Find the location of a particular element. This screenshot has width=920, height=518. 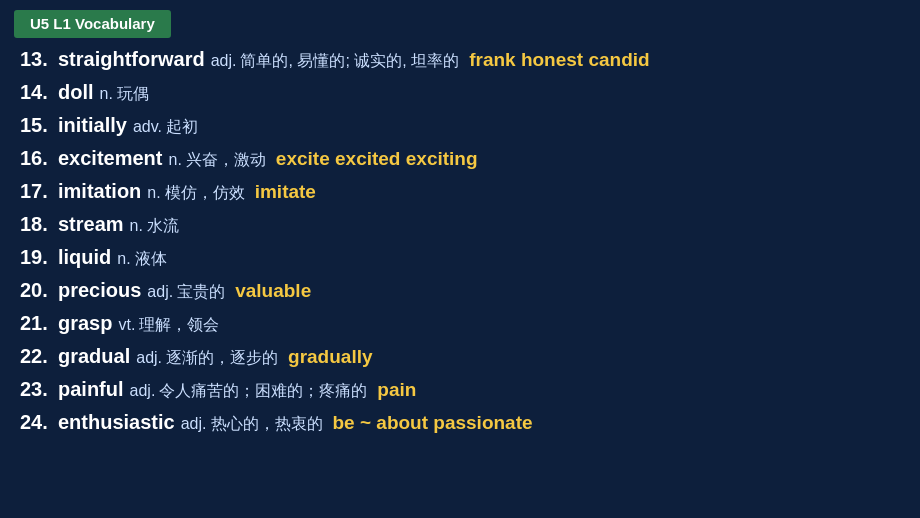

vocab-definition: 兴奋，激动 is located at coordinates (226, 160).